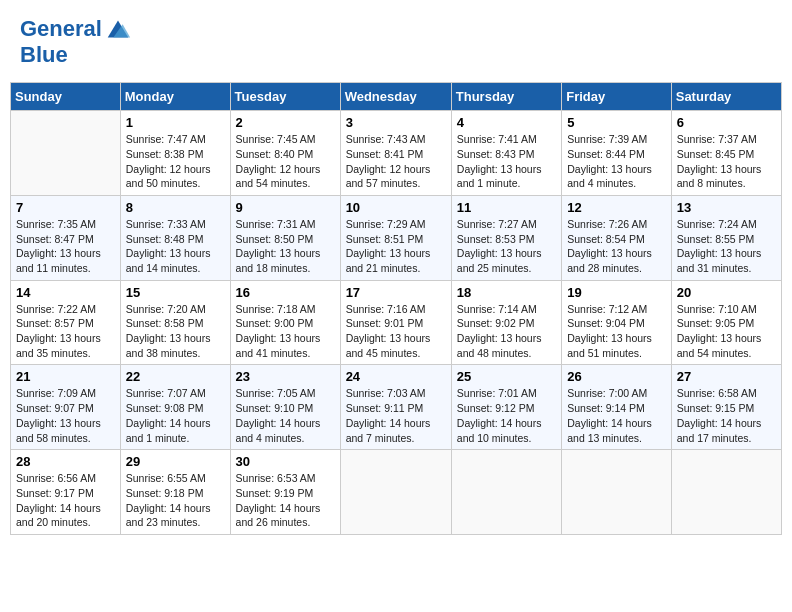 Image resolution: width=792 pixels, height=612 pixels. Describe the element at coordinates (176, 208) in the screenshot. I see `day-number: 8` at that location.